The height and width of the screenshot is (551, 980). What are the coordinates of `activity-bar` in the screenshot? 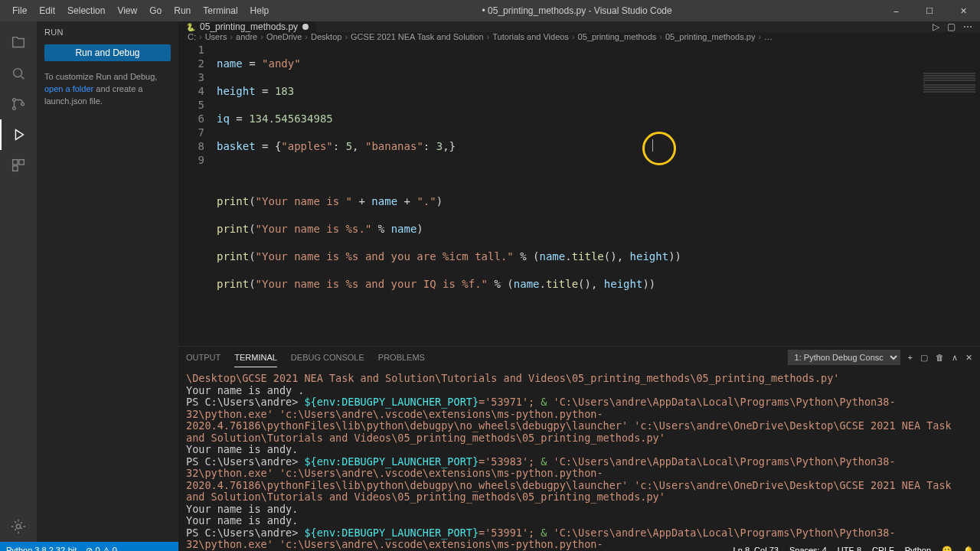 It's located at (18, 282).